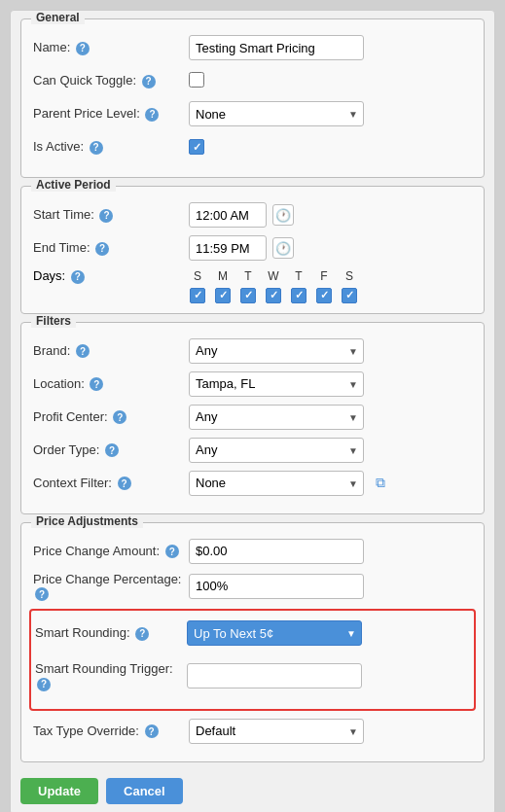  I want to click on day-letter-t1: T, so click(248, 276).